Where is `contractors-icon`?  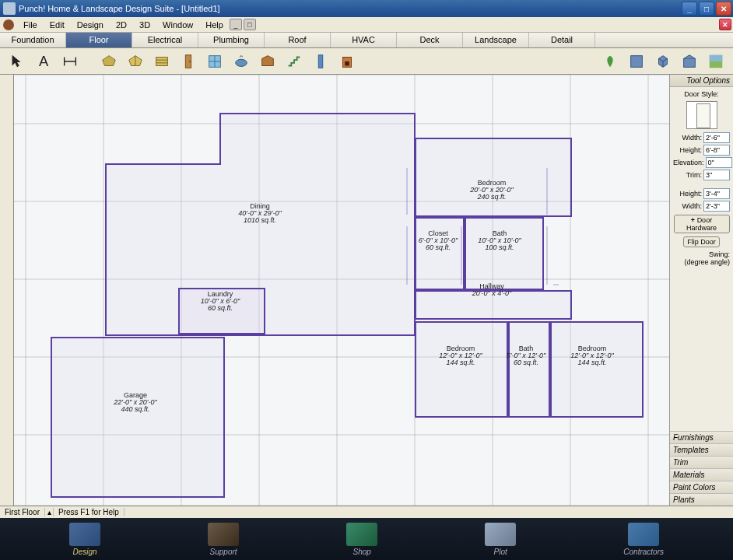
contractors-icon is located at coordinates (644, 534).